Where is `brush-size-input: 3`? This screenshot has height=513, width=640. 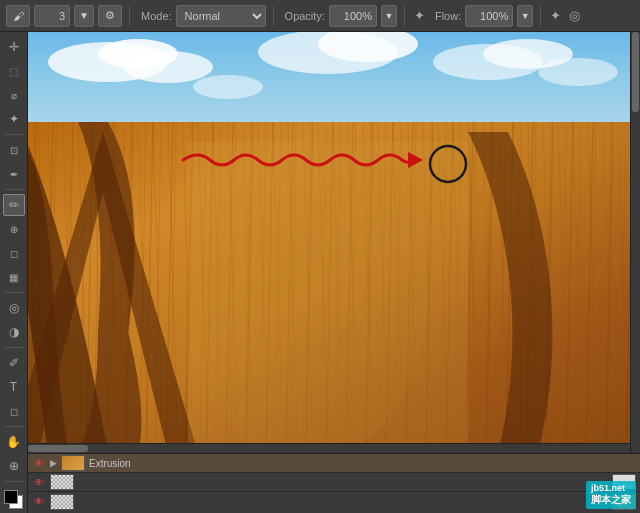 brush-size-input: 3 is located at coordinates (52, 16).